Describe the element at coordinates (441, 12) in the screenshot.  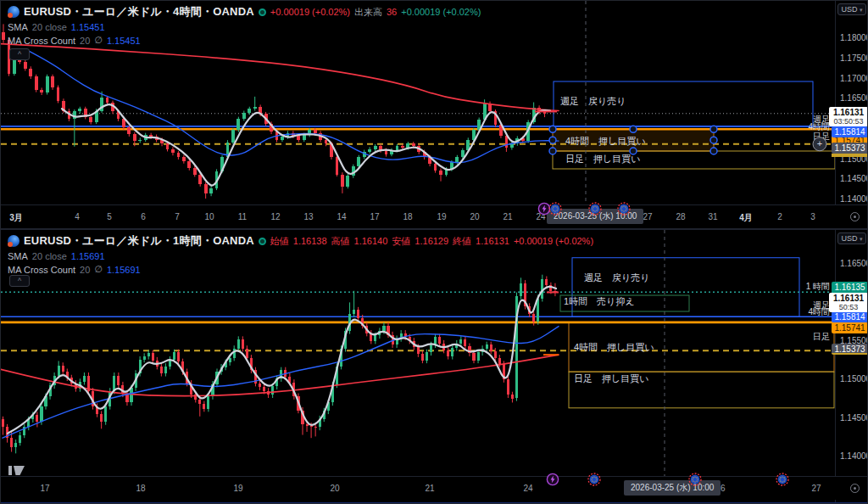
I see `volume-change: +0.00019 (+0.02%)` at that location.